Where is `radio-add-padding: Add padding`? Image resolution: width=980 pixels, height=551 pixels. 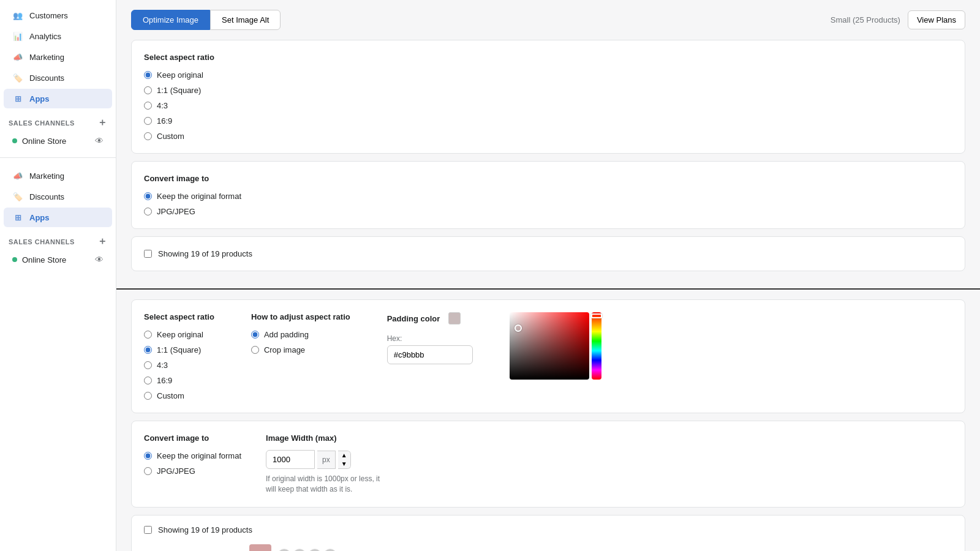
radio-add-padding: Add padding is located at coordinates (301, 334).